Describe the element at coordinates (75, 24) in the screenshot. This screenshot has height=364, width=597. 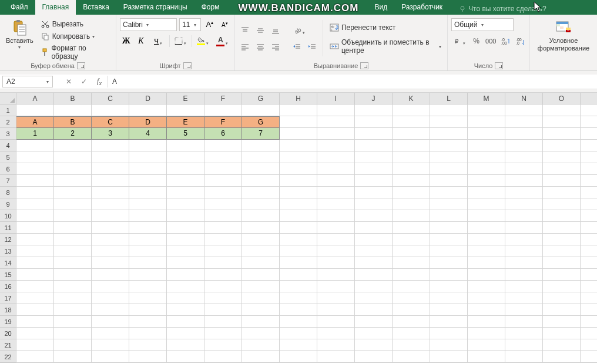
I see `cut-button: Вырезать` at that location.